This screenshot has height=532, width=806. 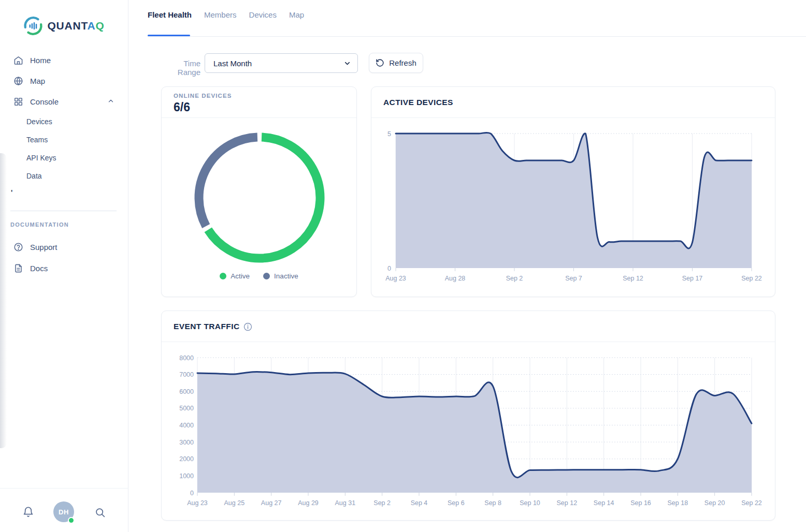 What do you see at coordinates (226, 16) in the screenshot?
I see `tab-bar: Fleet Health Members Devices Map` at bounding box center [226, 16].